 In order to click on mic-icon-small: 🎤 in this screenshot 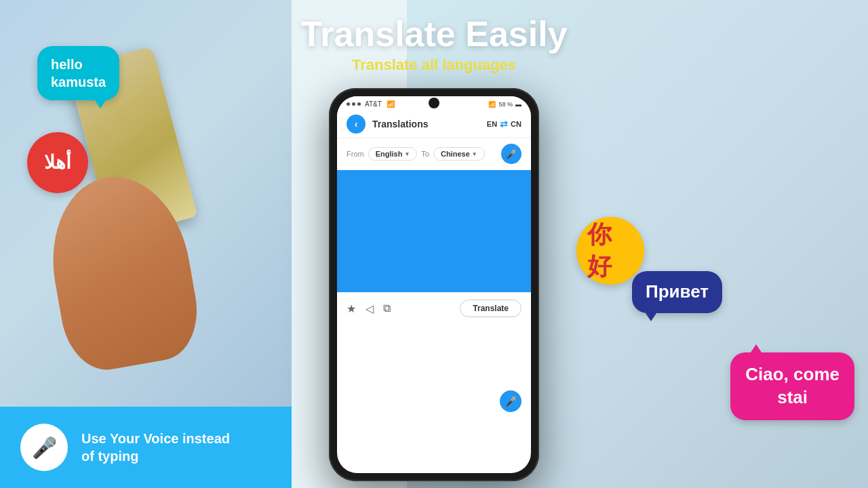, I will do `click(511, 155)`.